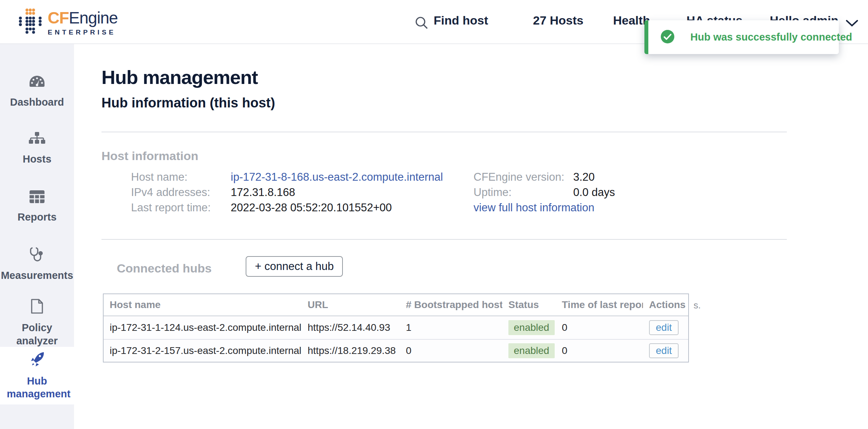 This screenshot has width=868, height=429. Describe the element at coordinates (179, 77) in the screenshot. I see `page-title: Hub management` at that location.